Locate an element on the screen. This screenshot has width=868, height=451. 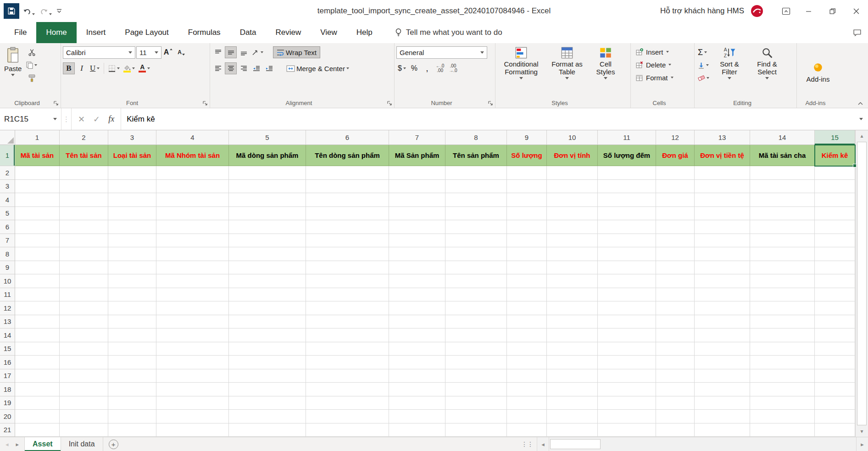
cell-r3c9 is located at coordinates (527, 187).